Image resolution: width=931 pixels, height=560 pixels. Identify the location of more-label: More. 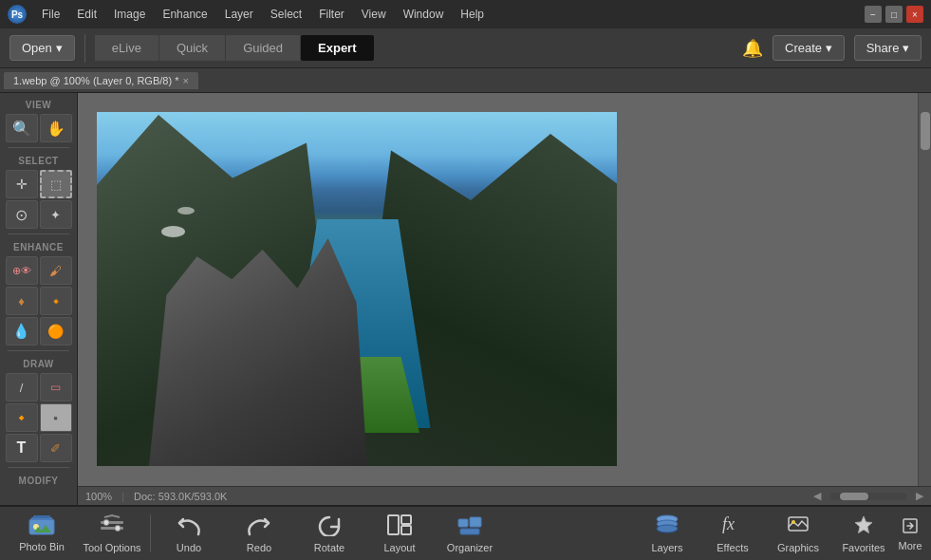
(909, 546).